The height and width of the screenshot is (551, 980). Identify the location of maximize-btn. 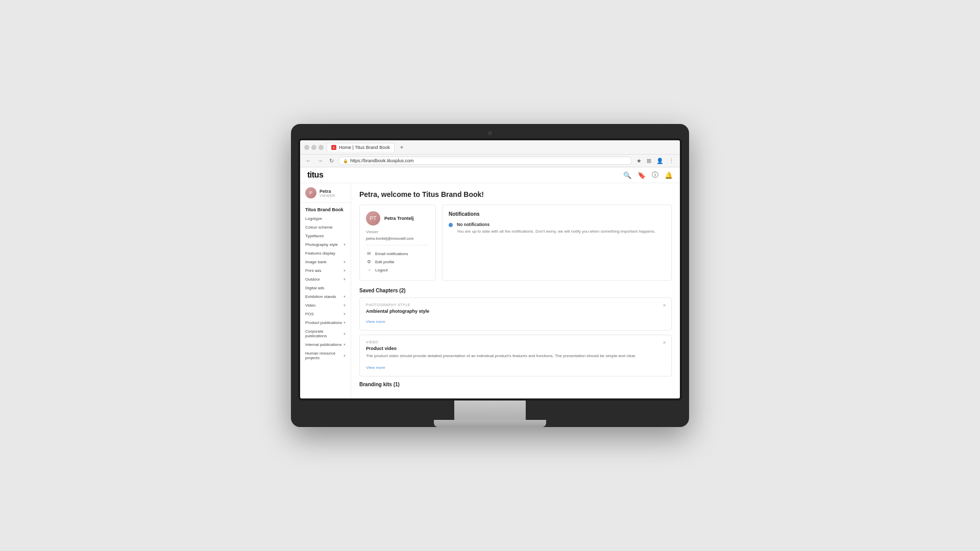
(321, 147).